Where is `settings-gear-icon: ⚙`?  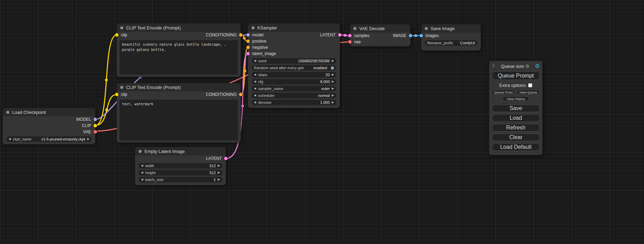 settings-gear-icon: ⚙ is located at coordinates (537, 66).